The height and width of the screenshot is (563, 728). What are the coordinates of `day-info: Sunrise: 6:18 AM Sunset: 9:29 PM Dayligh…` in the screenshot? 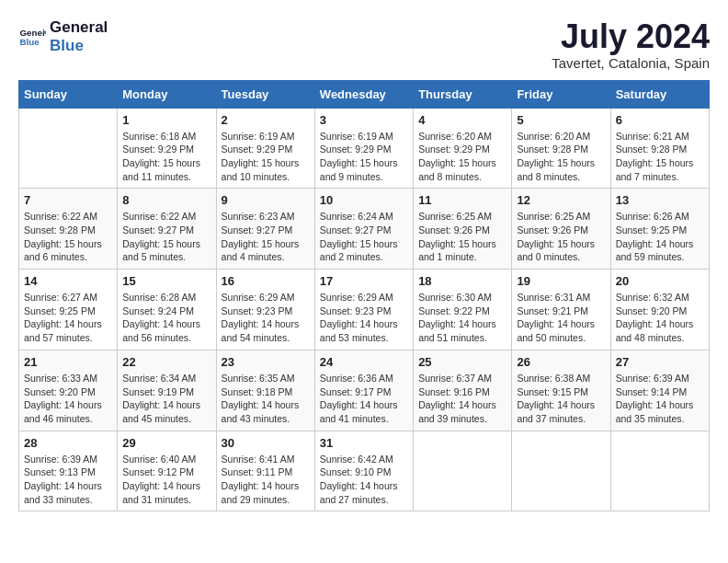 It's located at (166, 156).